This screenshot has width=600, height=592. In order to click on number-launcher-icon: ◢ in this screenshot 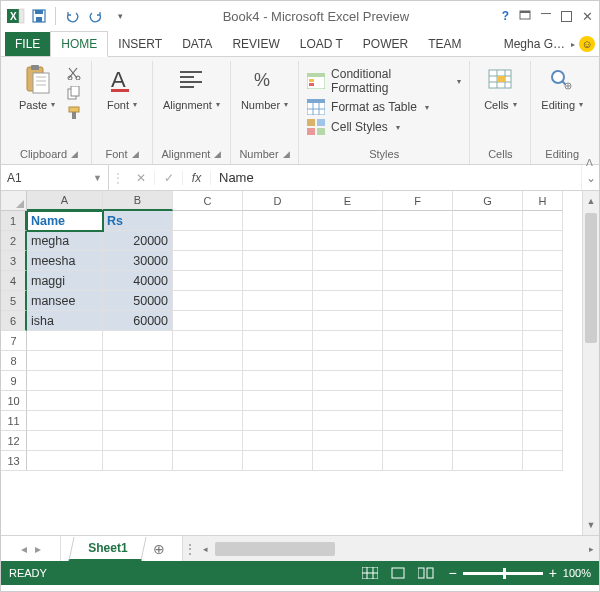, I will do `click(286, 154)`.